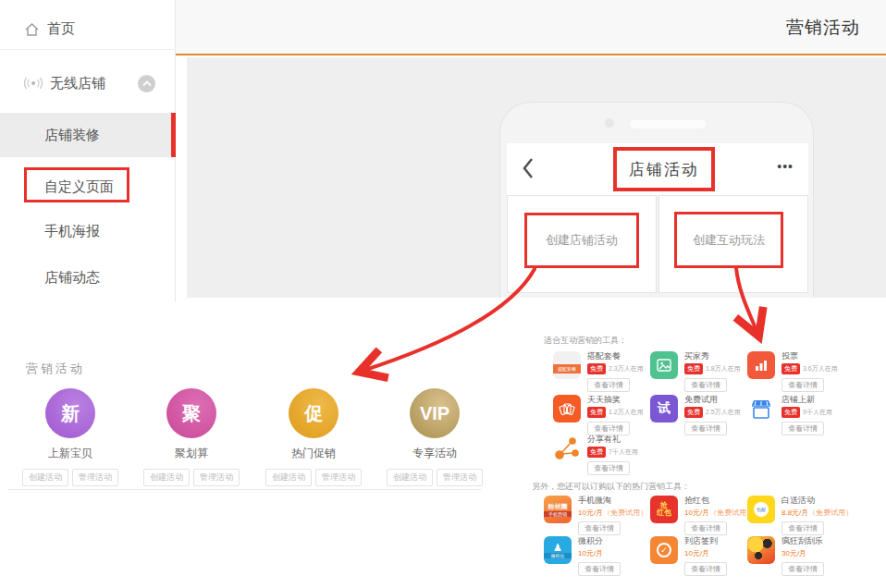 The height and width of the screenshot is (588, 886). What do you see at coordinates (314, 413) in the screenshot?
I see `hot-promotion-icon: 促` at bounding box center [314, 413].